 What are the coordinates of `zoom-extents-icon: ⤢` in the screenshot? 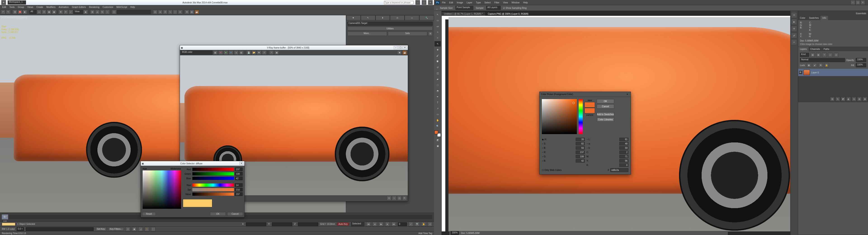 It's located at (411, 224).